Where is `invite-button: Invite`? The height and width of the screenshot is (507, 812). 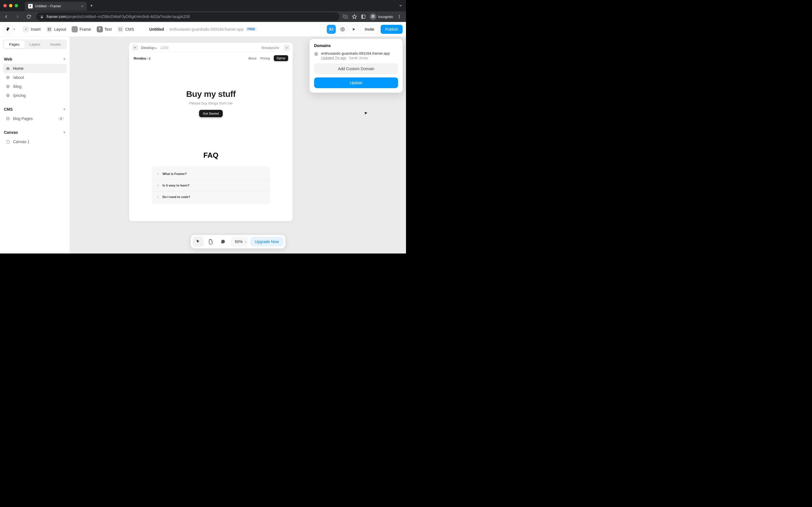
invite-button: Invite is located at coordinates (370, 30).